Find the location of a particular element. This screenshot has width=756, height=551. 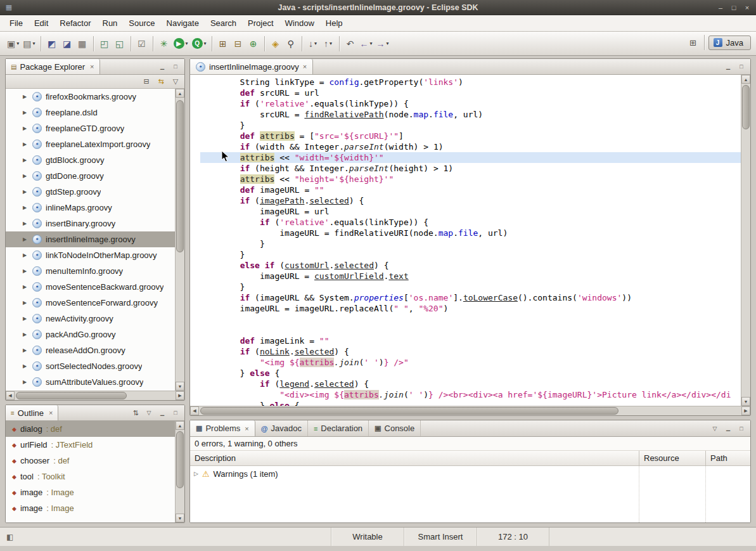

tree-item: ▶✶menuItemInfo.groovy is located at coordinates (90, 271).